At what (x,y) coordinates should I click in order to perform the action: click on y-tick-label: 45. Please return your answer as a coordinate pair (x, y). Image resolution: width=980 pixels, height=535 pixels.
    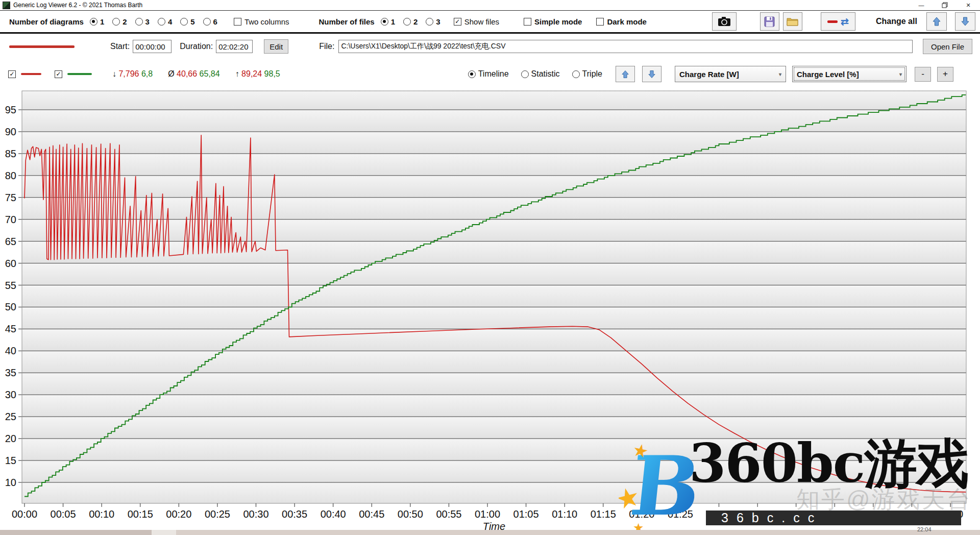
    Looking at the image, I should click on (11, 329).